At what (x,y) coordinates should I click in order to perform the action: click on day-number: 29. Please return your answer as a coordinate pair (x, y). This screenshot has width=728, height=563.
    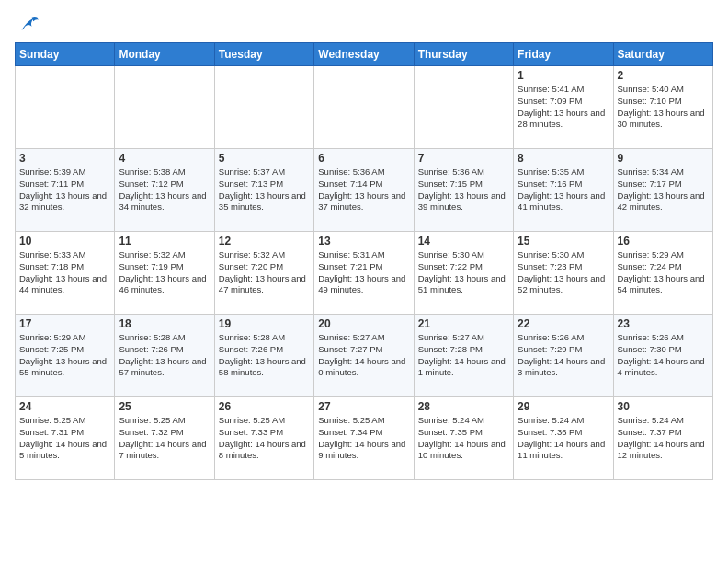
    Looking at the image, I should click on (563, 407).